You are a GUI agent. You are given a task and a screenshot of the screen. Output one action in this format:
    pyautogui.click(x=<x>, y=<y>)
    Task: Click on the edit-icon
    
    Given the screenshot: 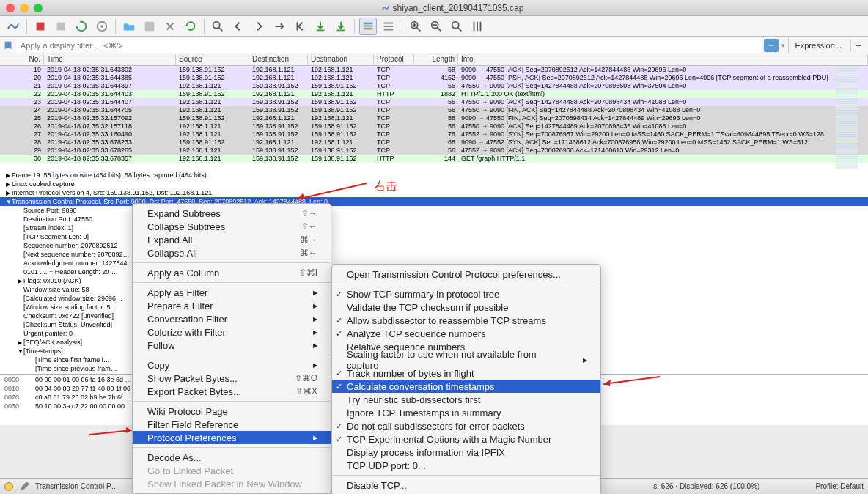 What is the action you would take?
    pyautogui.click(x=24, y=487)
    